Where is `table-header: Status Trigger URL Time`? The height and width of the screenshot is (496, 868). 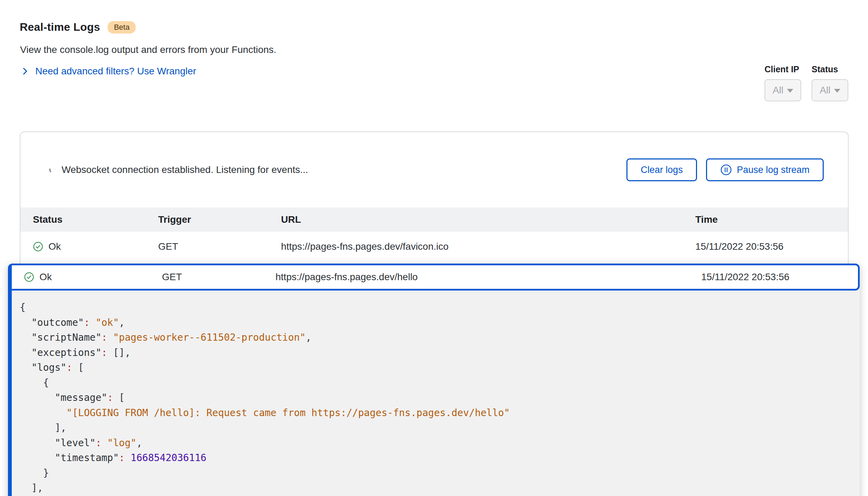 table-header: Status Trigger URL Time is located at coordinates (434, 220).